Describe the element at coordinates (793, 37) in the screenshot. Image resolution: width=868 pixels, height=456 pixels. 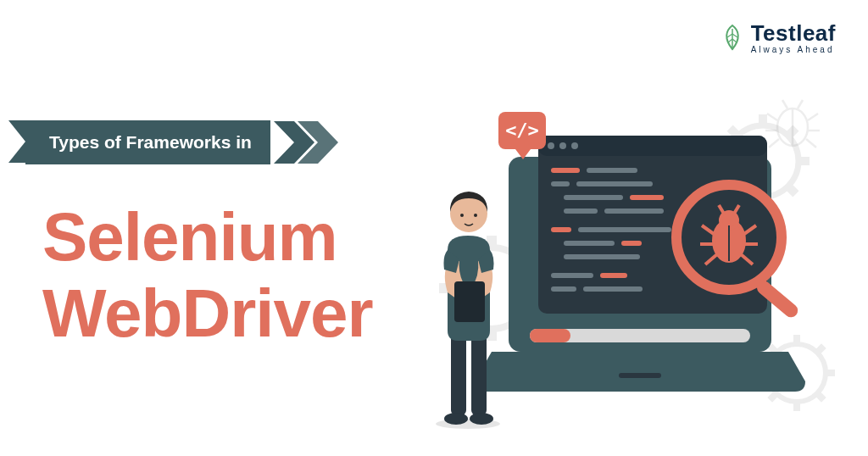
I see `logo-text: Testleaf Always Ahead` at that location.